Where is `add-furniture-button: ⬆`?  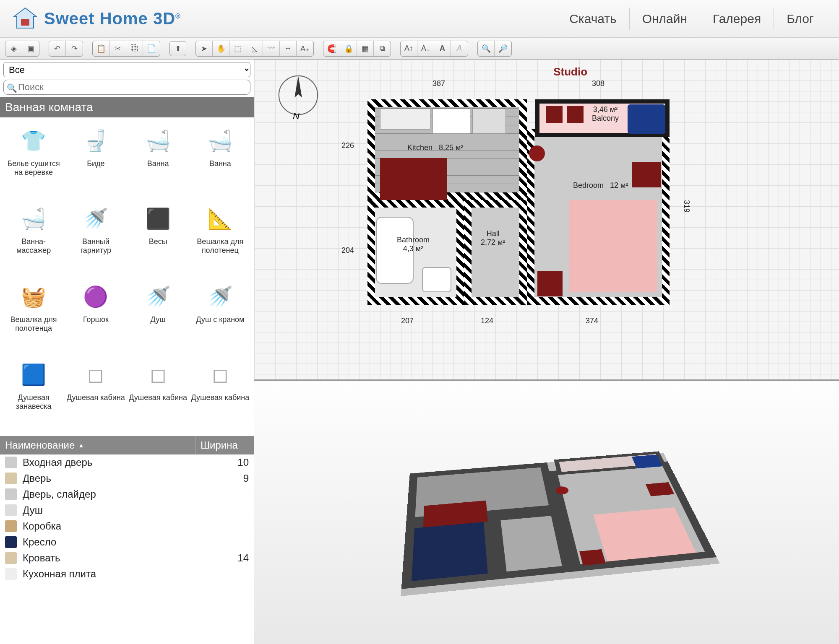 add-furniture-button: ⬆ is located at coordinates (178, 49).